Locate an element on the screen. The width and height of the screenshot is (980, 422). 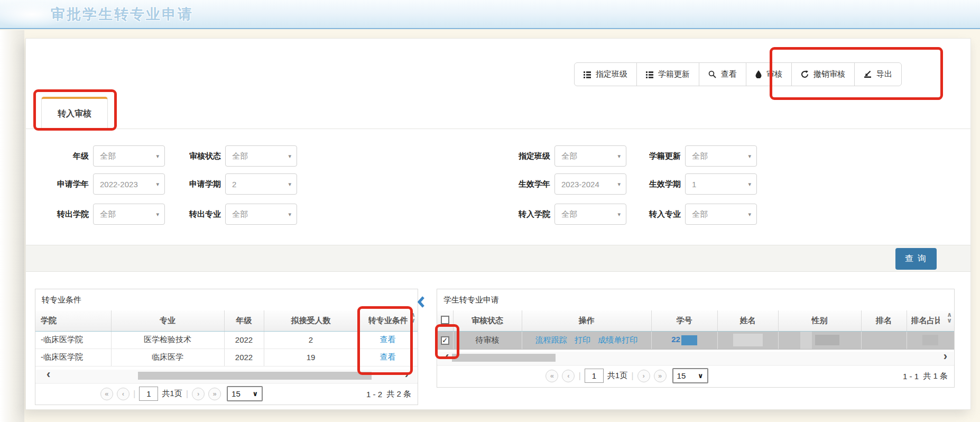
assigned-class-select: 全部 ▾ is located at coordinates (590, 156).